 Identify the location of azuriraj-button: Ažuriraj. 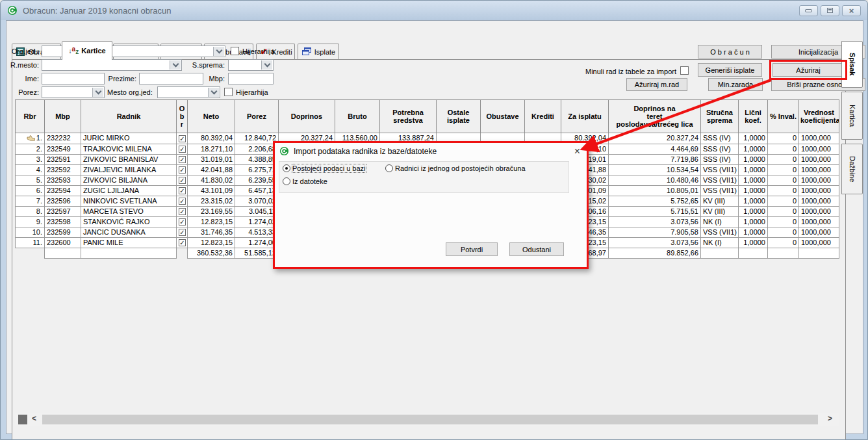
(808, 70).